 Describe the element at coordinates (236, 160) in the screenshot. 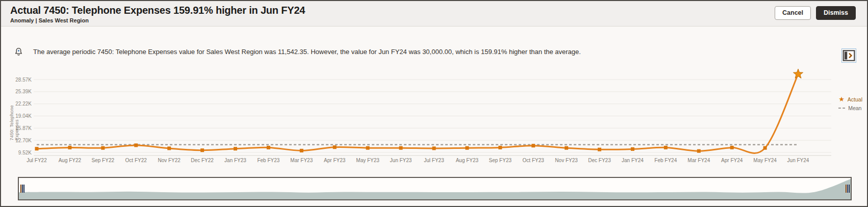

I see `svg-text: Jan FY23` at that location.